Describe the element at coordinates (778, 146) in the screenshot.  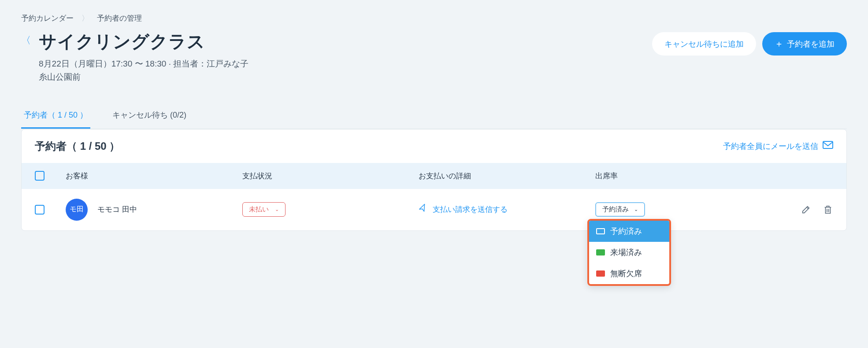
I see `email-all-link: 予約者全員にメールを送信` at that location.